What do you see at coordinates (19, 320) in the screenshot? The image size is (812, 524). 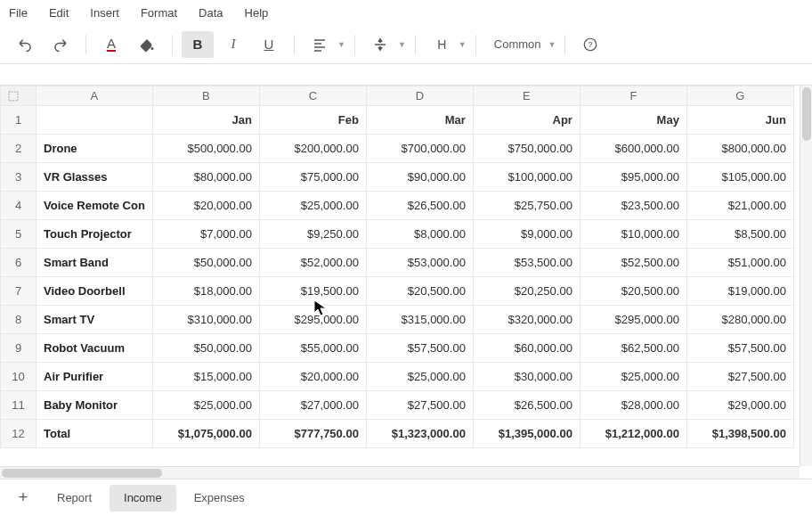 I see `row-header: 8` at bounding box center [19, 320].